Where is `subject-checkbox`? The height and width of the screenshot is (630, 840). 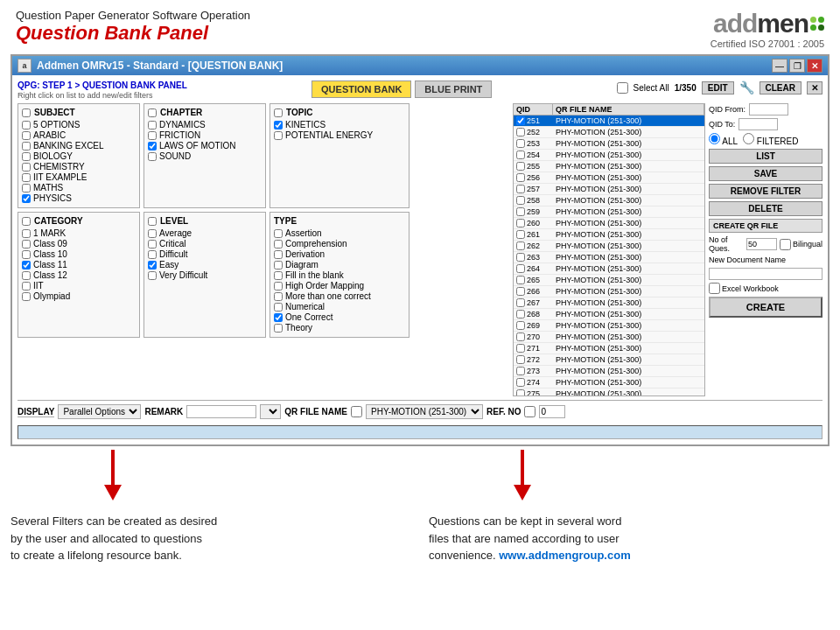 subject-checkbox is located at coordinates (26, 113).